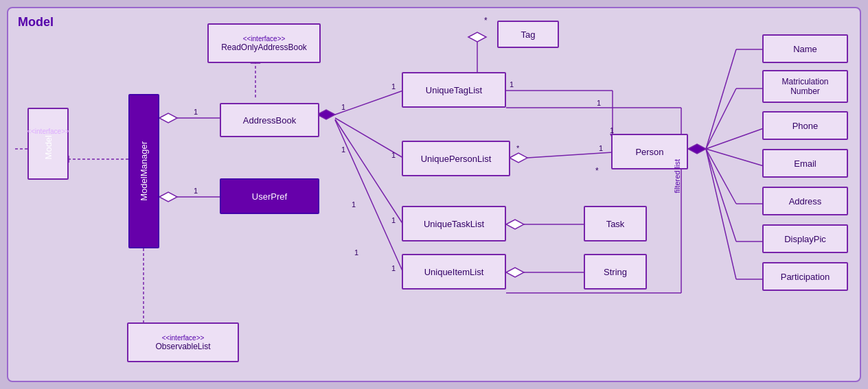  What do you see at coordinates (48, 147) in the screenshot?
I see `model-name: Model` at bounding box center [48, 147].